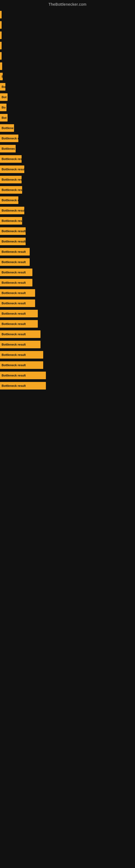  What do you see at coordinates (11, 190) in the screenshot?
I see `bar: Bottleneck resul` at bounding box center [11, 190].